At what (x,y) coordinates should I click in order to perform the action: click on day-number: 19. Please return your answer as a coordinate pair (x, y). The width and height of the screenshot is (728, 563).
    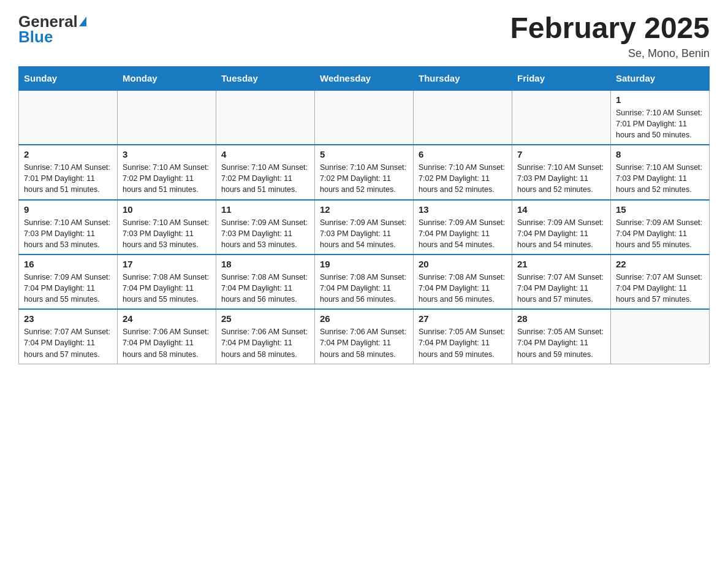
    Looking at the image, I should click on (364, 264).